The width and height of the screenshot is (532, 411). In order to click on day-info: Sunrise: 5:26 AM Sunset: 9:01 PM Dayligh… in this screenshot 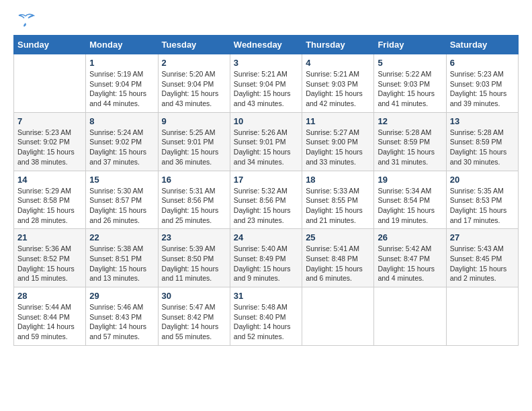, I will do `click(266, 148)`.